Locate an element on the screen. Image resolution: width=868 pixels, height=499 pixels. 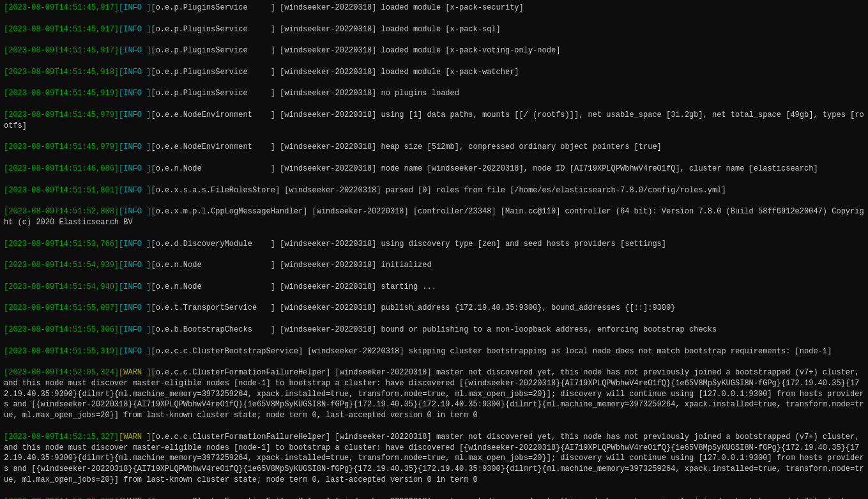
log-line: [2023-08-09T14:51:54,939][INFO ][o.e.n.N… is located at coordinates (434, 266).